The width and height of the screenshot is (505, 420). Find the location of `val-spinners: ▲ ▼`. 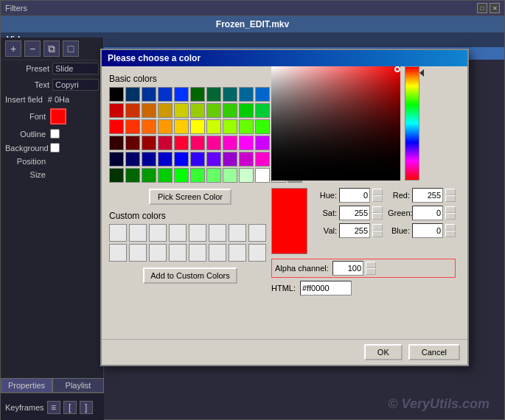

val-spinners: ▲ ▼ is located at coordinates (377, 231).